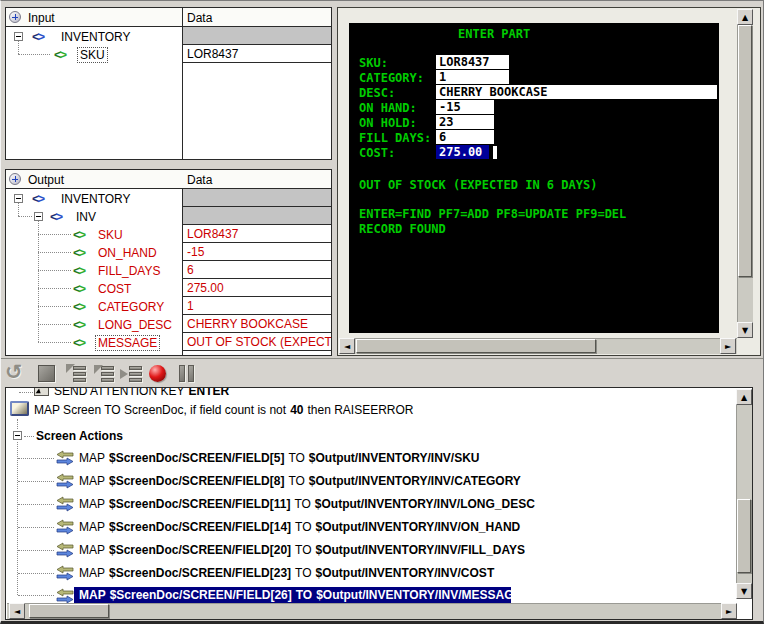  I want to click on input-data-cell, so click(257, 36).